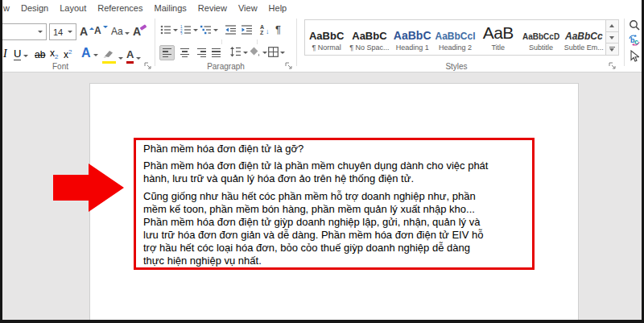 The width and height of the screenshot is (644, 323). Describe the element at coordinates (185, 53) in the screenshot. I see `align-center-button` at that location.